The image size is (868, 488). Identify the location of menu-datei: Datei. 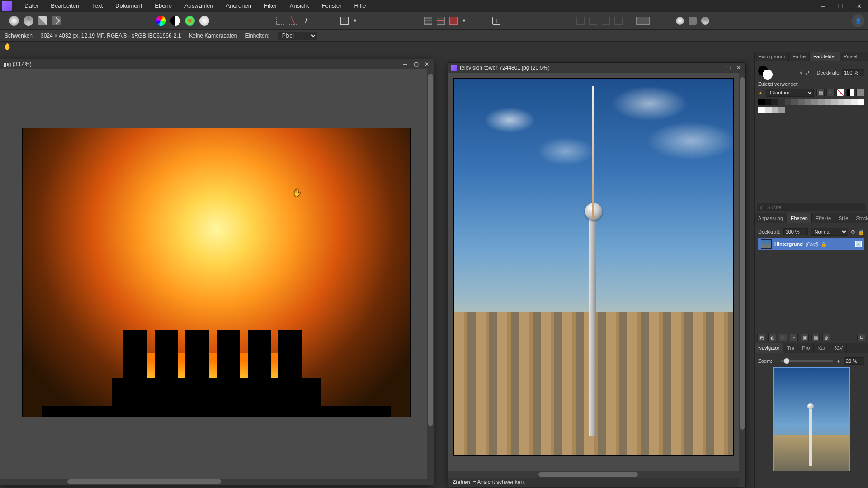
(31, 6).